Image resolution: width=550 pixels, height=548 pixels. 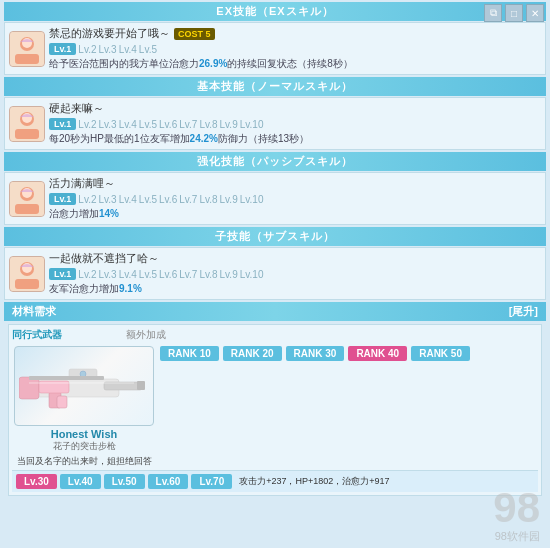 I want to click on normal-skill-name-row: 硬起来嘛～, so click(x=295, y=108).